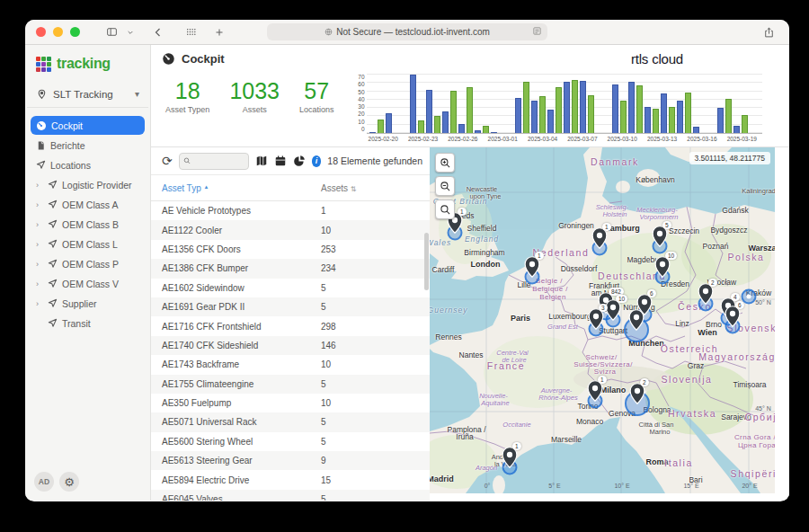  Describe the element at coordinates (316, 111) in the screenshot. I see `stat-locations: 57 Locations` at that location.